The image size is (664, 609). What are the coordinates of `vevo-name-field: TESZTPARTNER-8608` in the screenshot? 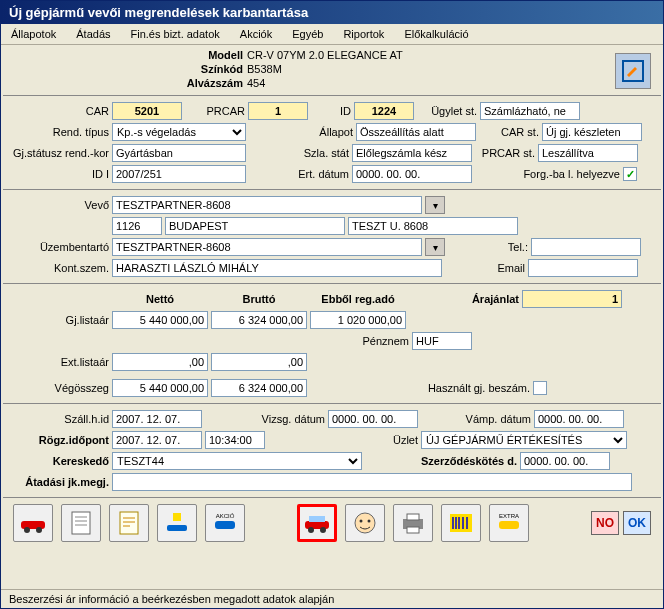 It's located at (267, 205).